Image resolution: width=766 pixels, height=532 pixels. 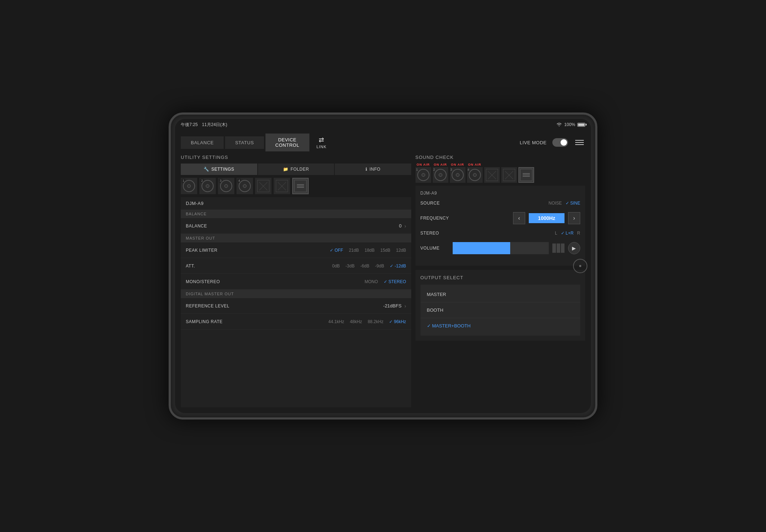 I want to click on peak-limiter-21db: 21dB, so click(x=354, y=250).